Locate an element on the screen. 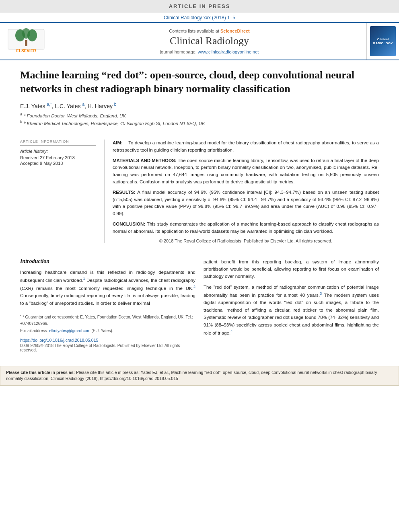 This screenshot has height=532, width=399. intro-para2: patient benefit from this reporting back… is located at coordinates (291, 269).